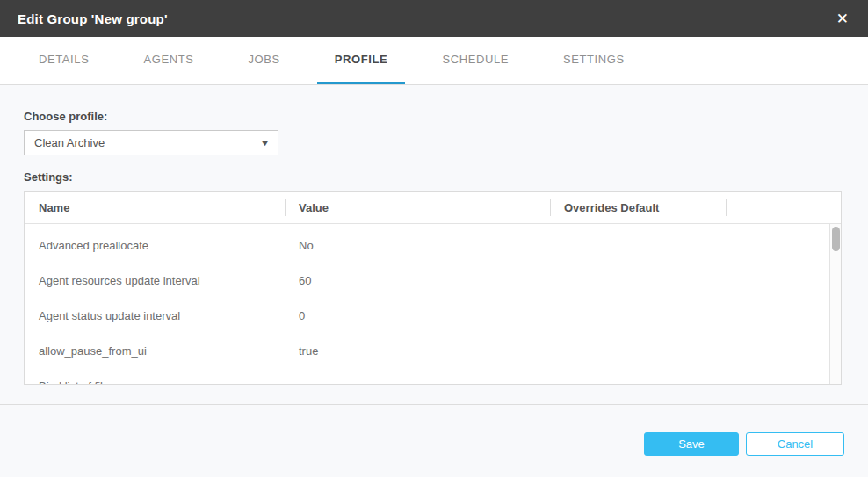 The image size is (868, 477). What do you see at coordinates (264, 60) in the screenshot?
I see `tab-label: JOBS` at bounding box center [264, 60].